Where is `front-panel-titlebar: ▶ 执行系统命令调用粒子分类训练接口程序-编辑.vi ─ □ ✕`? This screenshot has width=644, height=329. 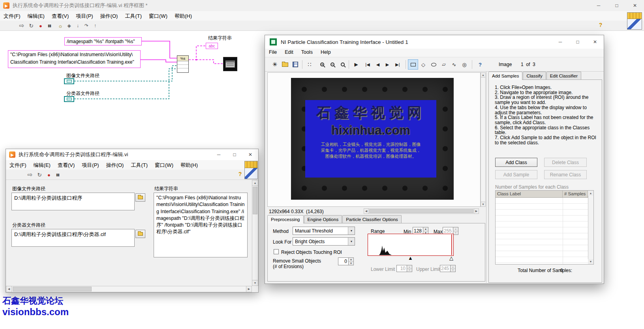
front-panel-titlebar: ▶ 执行系统命令调用粒子分类训练接口程序-编辑.vi ─ □ ✕ is located at coordinates (132, 155).